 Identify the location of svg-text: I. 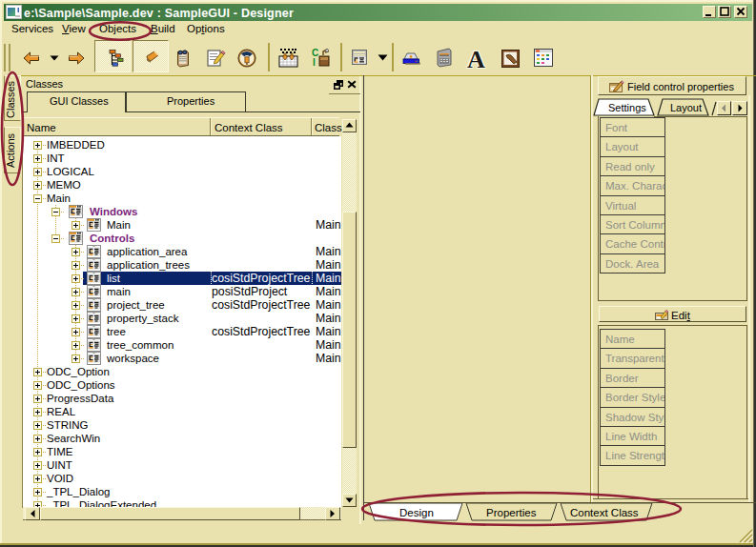
(315, 63).